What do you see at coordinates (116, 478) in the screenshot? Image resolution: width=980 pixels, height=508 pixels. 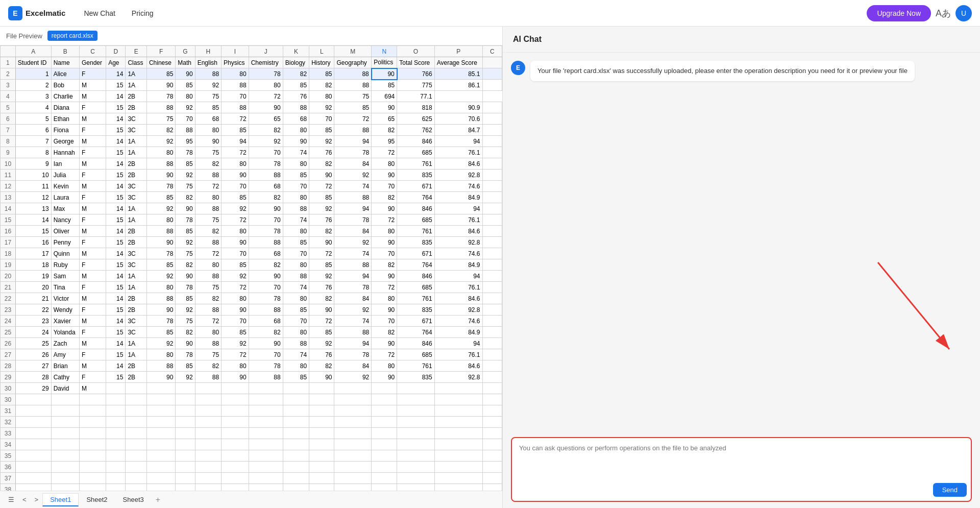 I see `empty-cell-r37-c3` at bounding box center [116, 478].